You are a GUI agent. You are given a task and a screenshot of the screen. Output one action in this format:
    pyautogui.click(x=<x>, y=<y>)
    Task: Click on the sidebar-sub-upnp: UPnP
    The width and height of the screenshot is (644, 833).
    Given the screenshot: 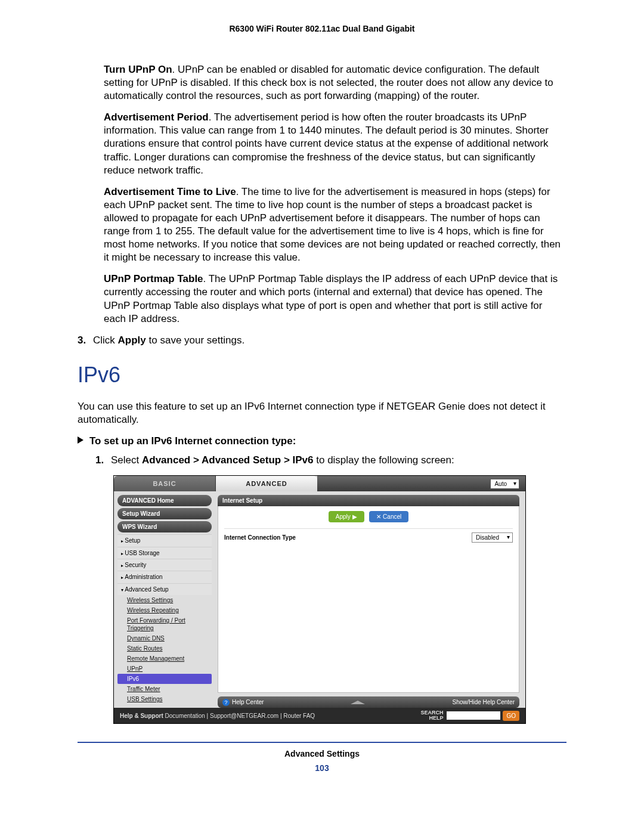 What is the action you would take?
    pyautogui.click(x=165, y=669)
    